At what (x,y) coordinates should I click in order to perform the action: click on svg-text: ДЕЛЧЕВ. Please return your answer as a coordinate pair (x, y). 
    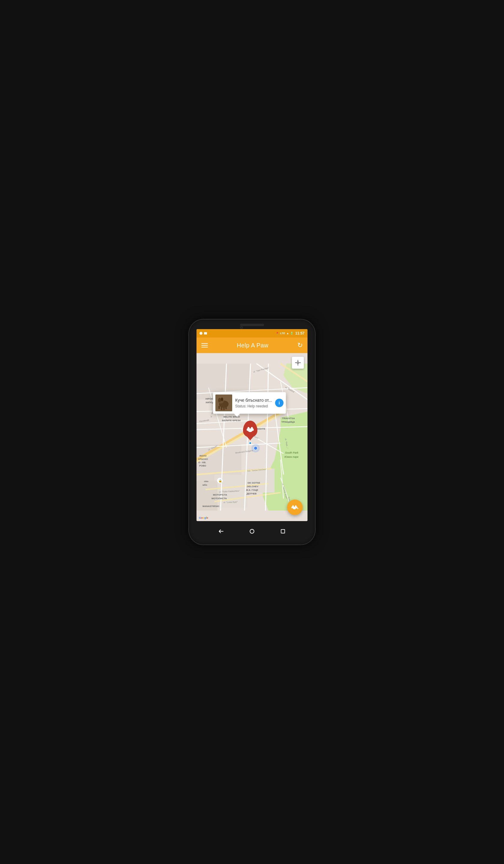
    Looking at the image, I should click on (252, 494).